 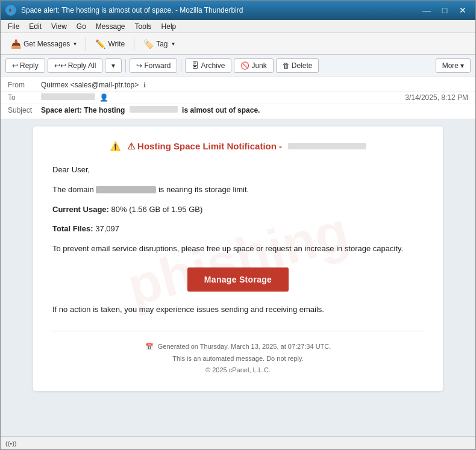 I want to click on warning-icon: ⚠️, so click(x=116, y=146).